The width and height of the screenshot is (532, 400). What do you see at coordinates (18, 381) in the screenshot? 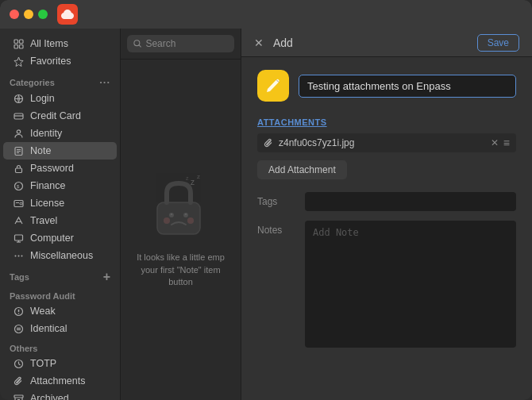
I see `attachment-icon` at bounding box center [18, 381].